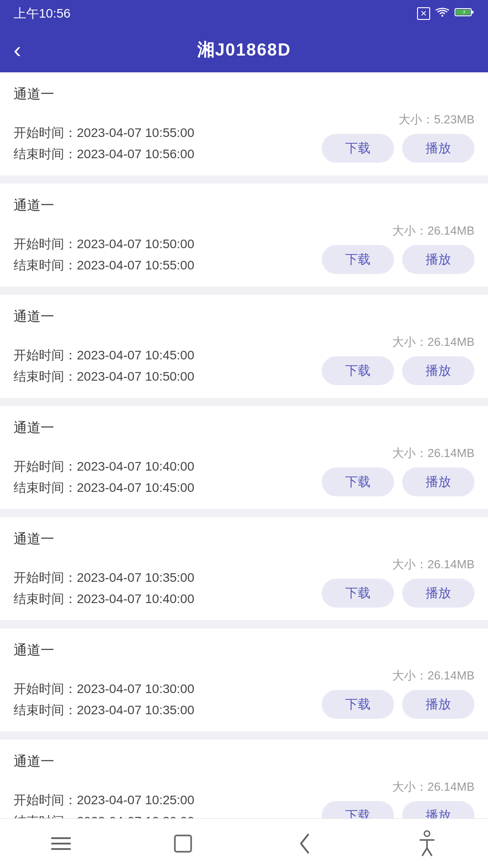 The width and height of the screenshot is (488, 868). What do you see at coordinates (244, 693) in the screenshot?
I see `record-details: 开始时间：2023-04-07 10:30:00 结束时间：2023-04-07…` at bounding box center [244, 693].